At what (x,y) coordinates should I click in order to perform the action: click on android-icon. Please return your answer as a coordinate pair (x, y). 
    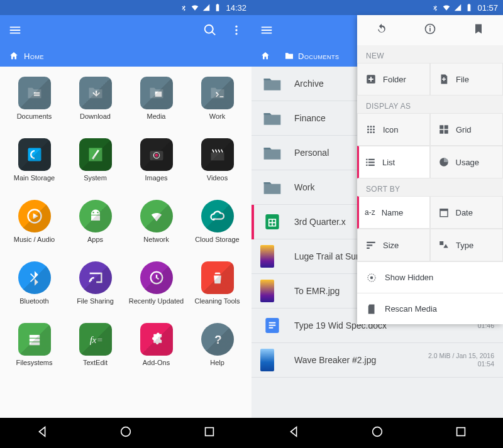
    Looking at the image, I should click on (96, 216).